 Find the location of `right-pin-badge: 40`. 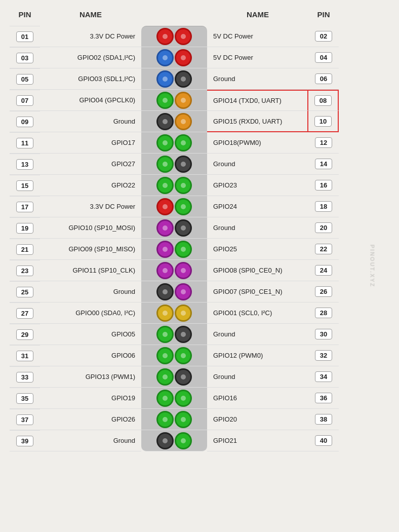

right-pin-badge: 40 is located at coordinates (324, 441).